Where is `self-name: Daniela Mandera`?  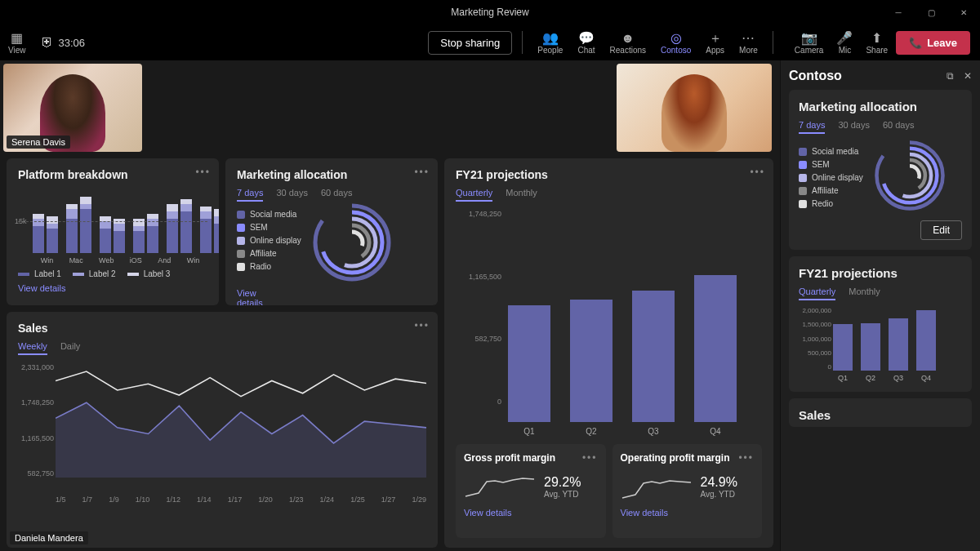
self-name: Daniela Mandera is located at coordinates (49, 538).